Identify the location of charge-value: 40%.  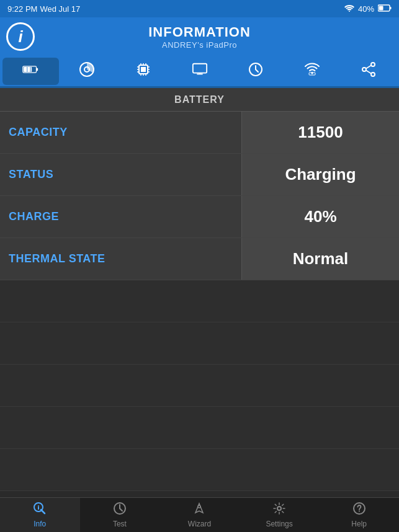
(320, 217).